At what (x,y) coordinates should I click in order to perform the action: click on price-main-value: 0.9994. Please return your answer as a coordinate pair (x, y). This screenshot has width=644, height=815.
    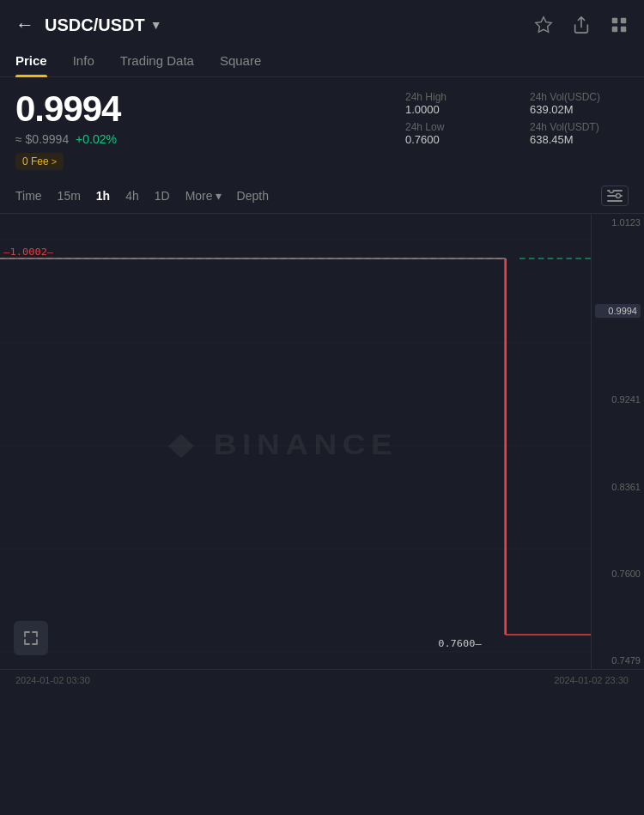
    Looking at the image, I should click on (210, 109).